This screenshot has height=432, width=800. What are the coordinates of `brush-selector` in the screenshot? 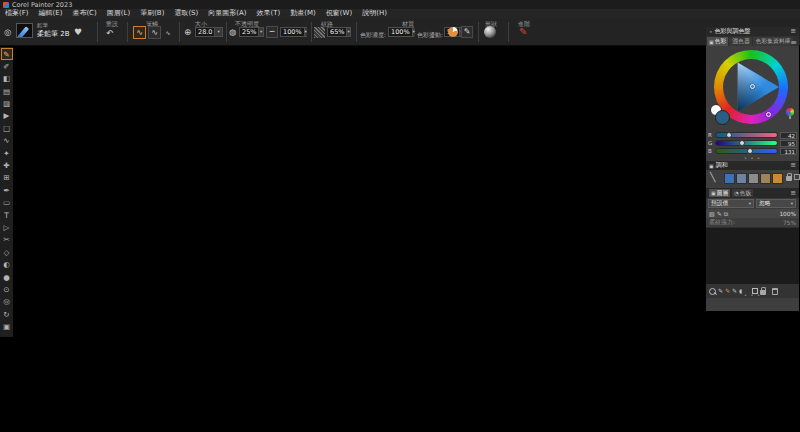 It's located at (24, 30).